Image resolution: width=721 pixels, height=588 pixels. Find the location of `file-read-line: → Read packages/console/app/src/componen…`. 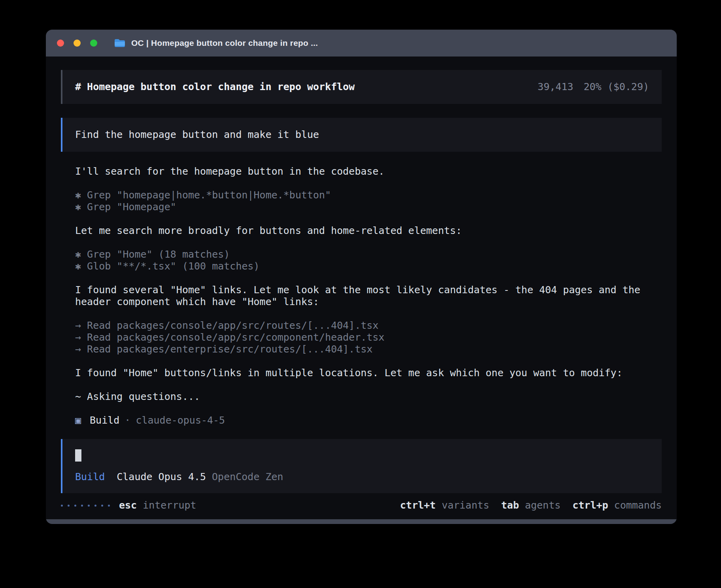

file-read-line: → Read packages/console/app/src/componen… is located at coordinates (361, 337).